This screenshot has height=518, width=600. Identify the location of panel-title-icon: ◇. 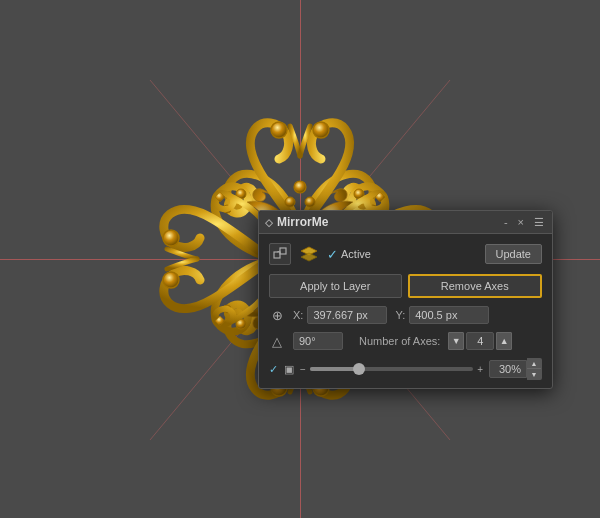
(269, 222).